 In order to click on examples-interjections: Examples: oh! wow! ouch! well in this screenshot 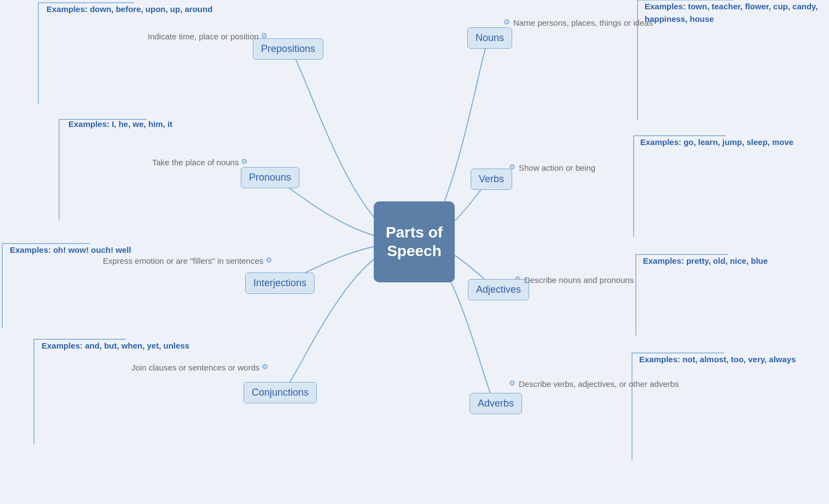, I will do `click(71, 250)`.